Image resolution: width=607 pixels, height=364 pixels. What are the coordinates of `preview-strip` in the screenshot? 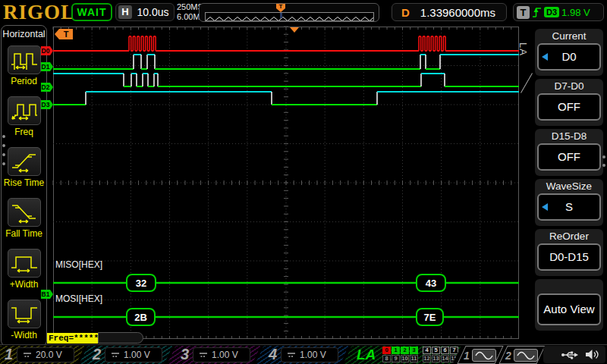 It's located at (290, 17).